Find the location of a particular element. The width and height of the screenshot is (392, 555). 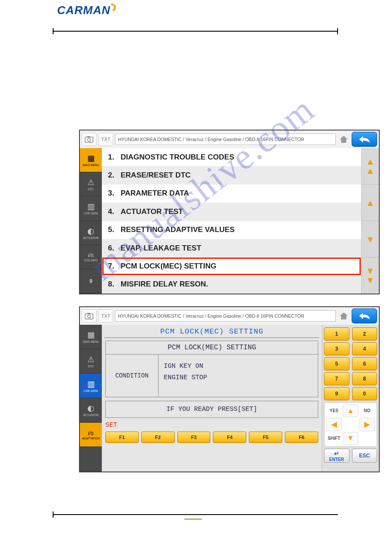

key-8: 8 is located at coordinates (365, 379).